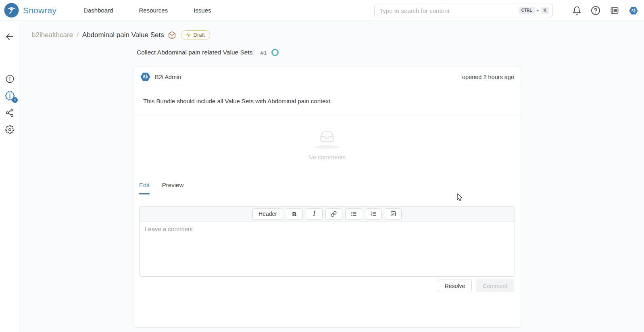 This screenshot has height=332, width=644. What do you see at coordinates (172, 35) in the screenshot?
I see `bundle-type-indicator` at bounding box center [172, 35].